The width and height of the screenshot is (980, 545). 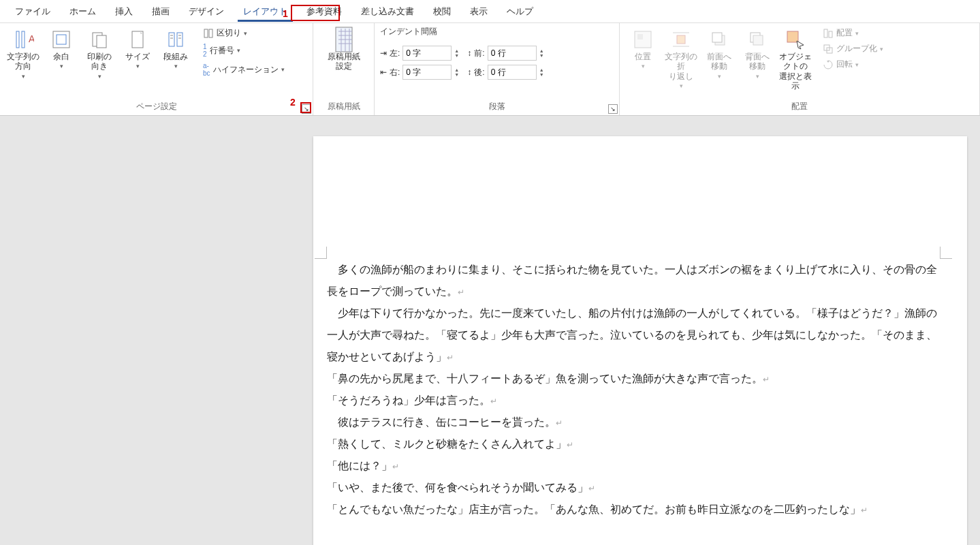 What do you see at coordinates (853, 49) in the screenshot?
I see `group-button: グループ化 ▾` at bounding box center [853, 49].